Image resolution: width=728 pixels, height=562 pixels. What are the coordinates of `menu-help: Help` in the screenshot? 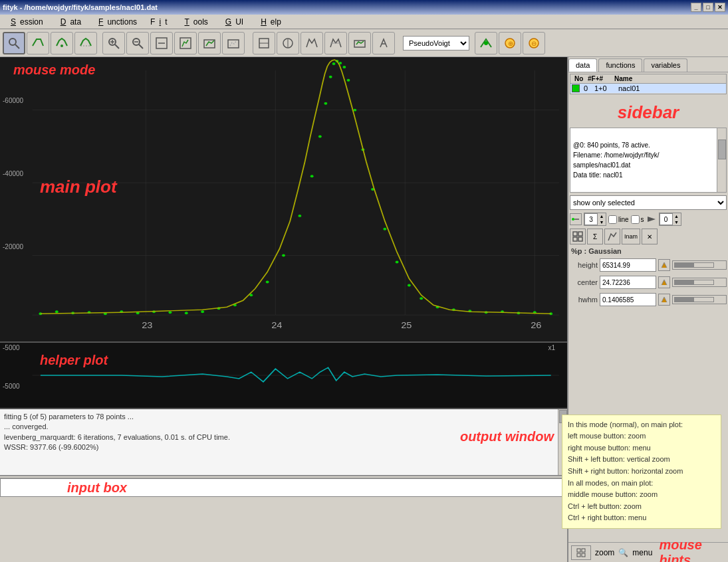 It's located at (269, 22).